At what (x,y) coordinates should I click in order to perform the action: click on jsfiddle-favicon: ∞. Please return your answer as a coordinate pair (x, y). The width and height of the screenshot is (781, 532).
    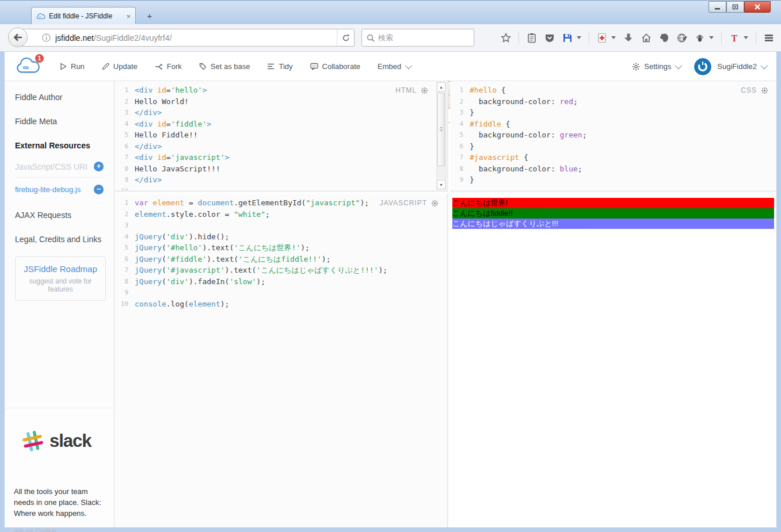
    Looking at the image, I should click on (41, 16).